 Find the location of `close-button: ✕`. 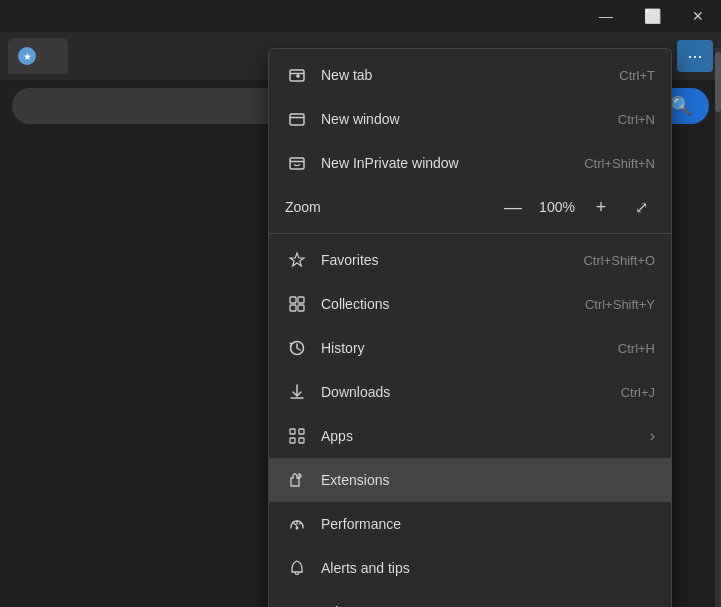

close-button: ✕ is located at coordinates (698, 16).